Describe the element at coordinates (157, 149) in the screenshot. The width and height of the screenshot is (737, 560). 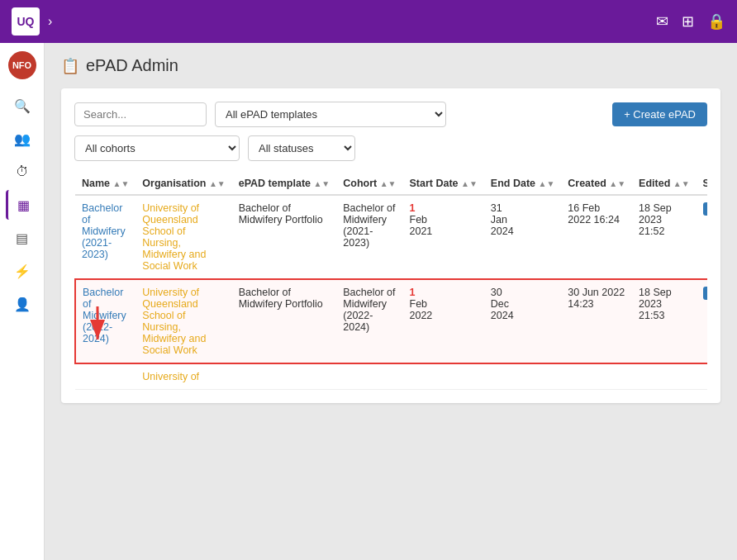
I see `cohort-select: All cohorts` at that location.